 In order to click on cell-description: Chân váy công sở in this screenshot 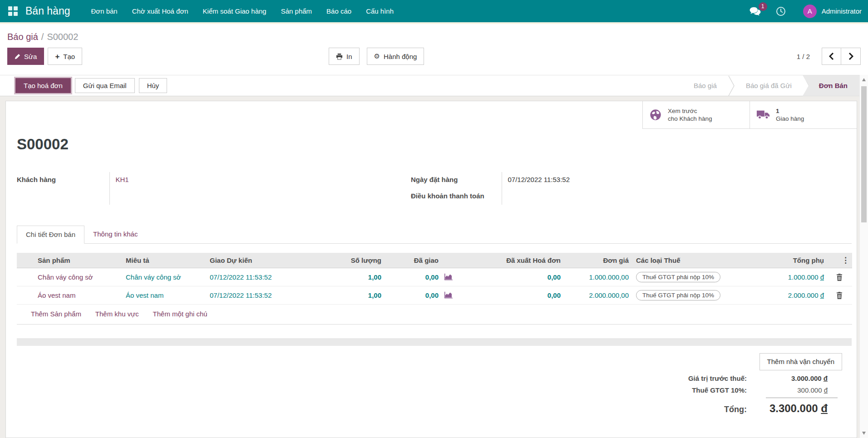, I will do `click(165, 277)`.